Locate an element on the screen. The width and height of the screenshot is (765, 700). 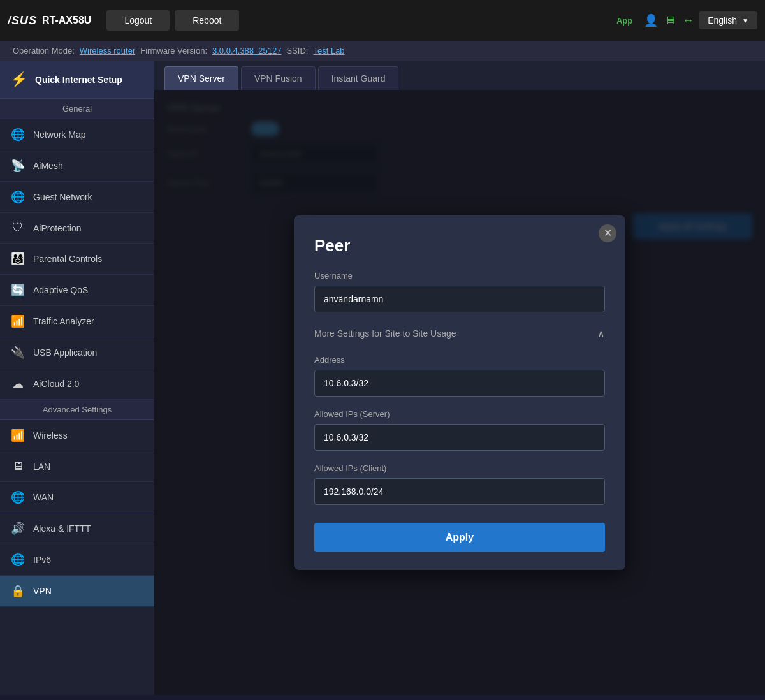
ssid-value: Test Lab is located at coordinates (329, 51).